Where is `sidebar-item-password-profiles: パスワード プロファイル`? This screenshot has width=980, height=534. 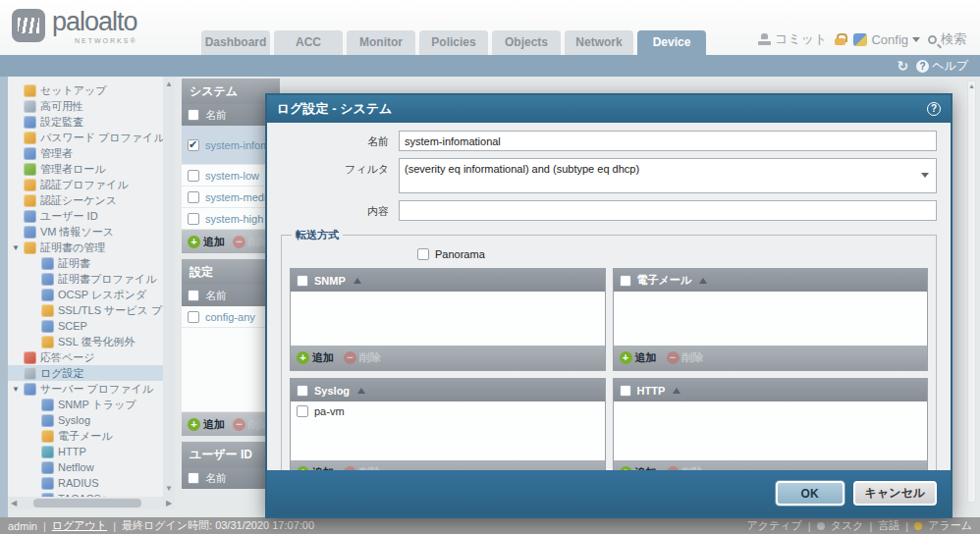
sidebar-item-password-profiles: パスワード プロファイル is located at coordinates (85, 137).